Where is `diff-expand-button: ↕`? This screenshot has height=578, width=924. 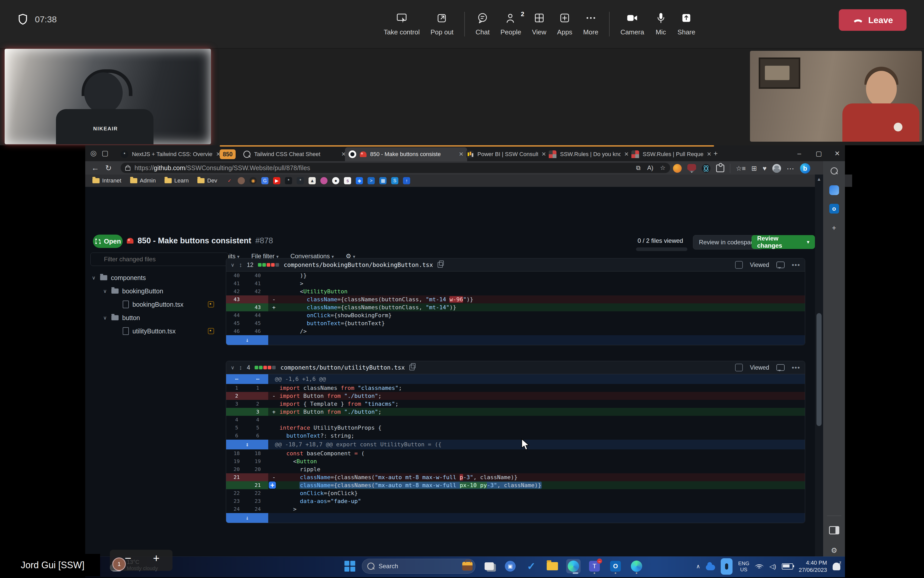
diff-expand-button: ↕ is located at coordinates (247, 445).